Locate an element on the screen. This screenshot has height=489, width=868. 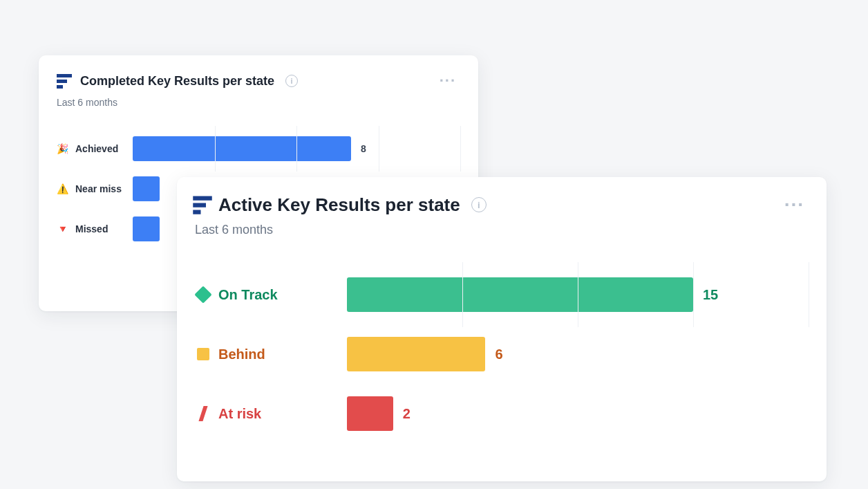
legend-label: Behind is located at coordinates (242, 354).